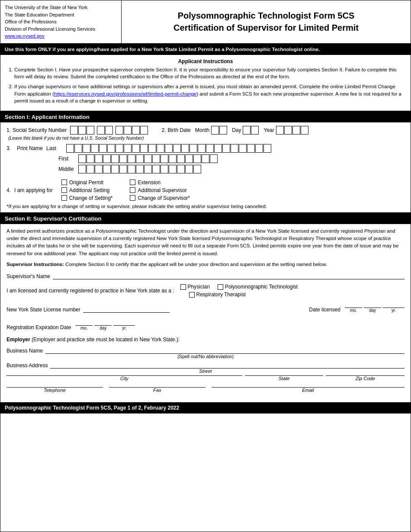 Image resolution: width=411 pixels, height=532 pixels. I want to click on mo-sub: mo., so click(354, 311).